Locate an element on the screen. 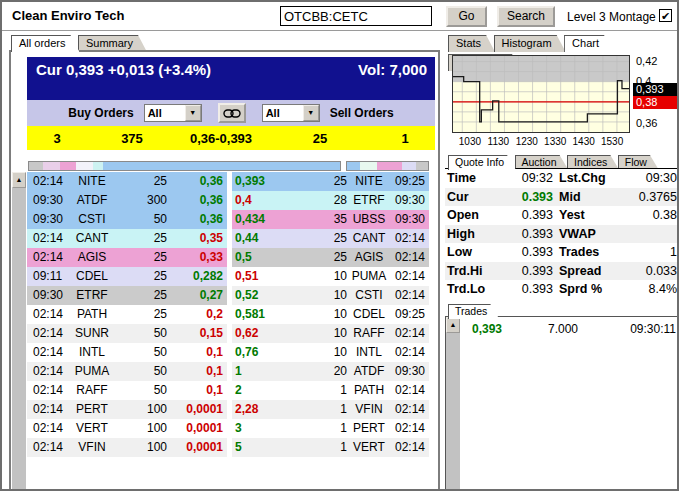  buy-order-row: 02:14RAFF500,1 is located at coordinates (127, 390).